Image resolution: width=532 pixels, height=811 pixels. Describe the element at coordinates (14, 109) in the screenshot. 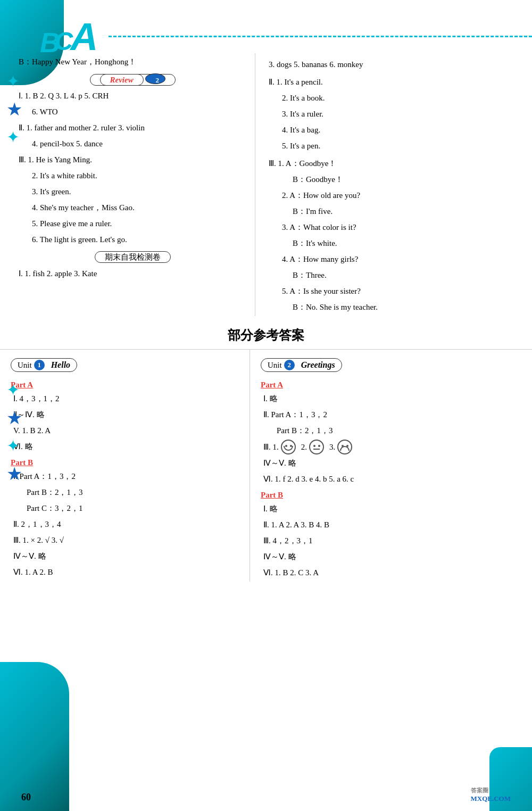

I see `left-star-decorations: ✦ ★ ✦` at that location.